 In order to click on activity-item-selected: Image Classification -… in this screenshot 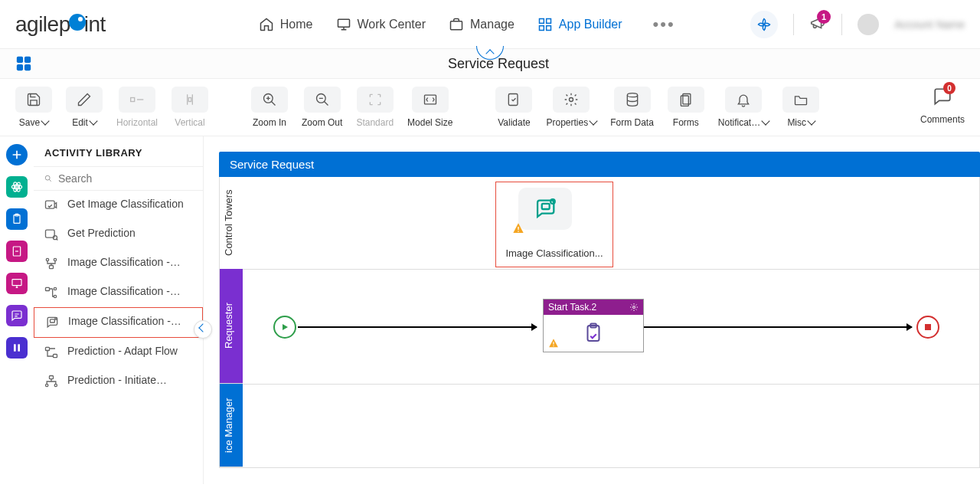, I will do `click(118, 323)`.